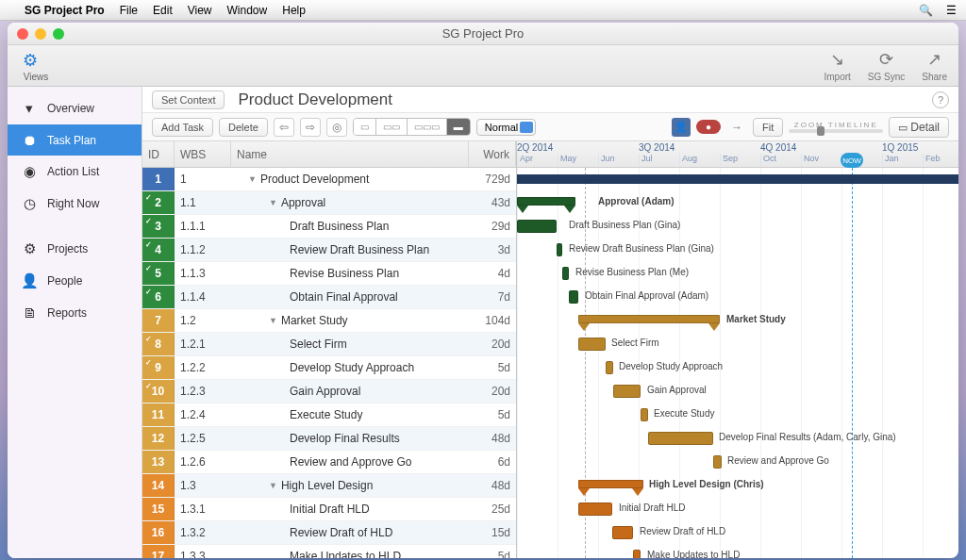 The image size is (966, 560). I want to click on sidebar-icon: ◉, so click(29, 172).